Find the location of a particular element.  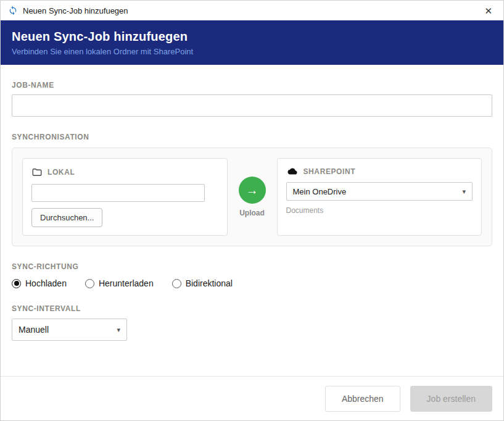

upload-arrow-icon: → is located at coordinates (252, 190).